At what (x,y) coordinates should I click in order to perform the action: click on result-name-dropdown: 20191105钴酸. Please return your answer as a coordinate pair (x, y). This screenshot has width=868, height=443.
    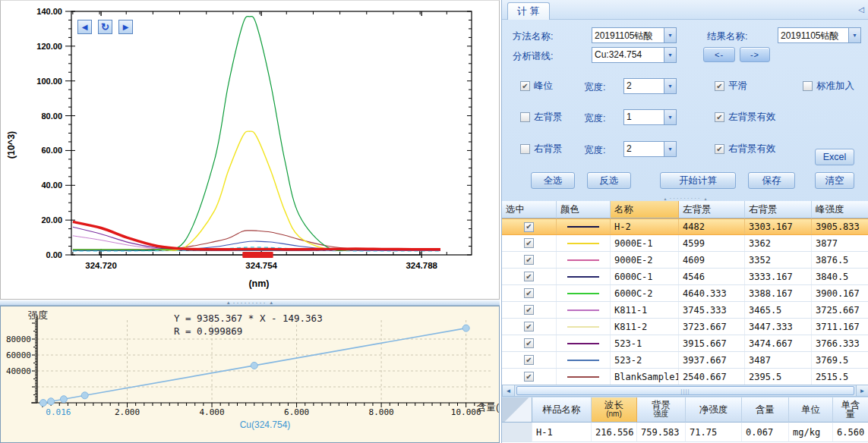
    Looking at the image, I should click on (819, 35).